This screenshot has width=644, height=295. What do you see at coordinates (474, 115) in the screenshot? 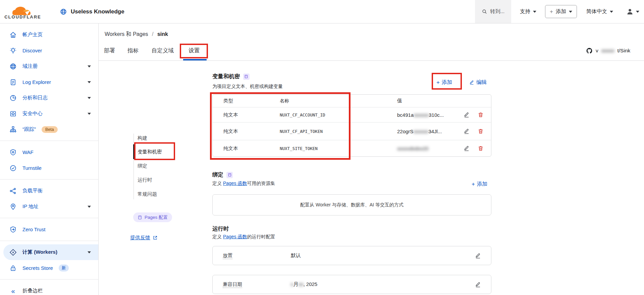
I see `row-actions` at bounding box center [474, 115].